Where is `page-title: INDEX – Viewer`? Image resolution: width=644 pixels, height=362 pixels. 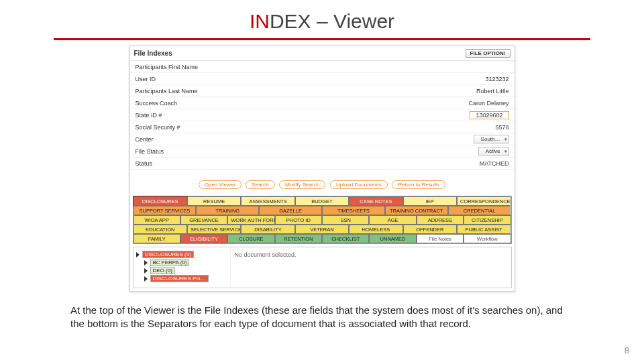 page-title: INDEX – Viewer is located at coordinates (322, 21).